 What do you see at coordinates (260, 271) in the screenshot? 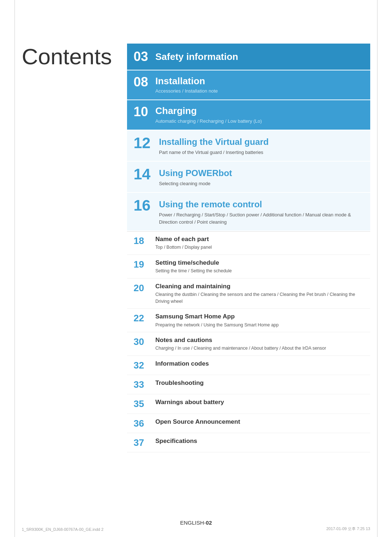
I see `toc-subtitle-time-schedule: Setting the time / Setting the schedule` at bounding box center [260, 271].